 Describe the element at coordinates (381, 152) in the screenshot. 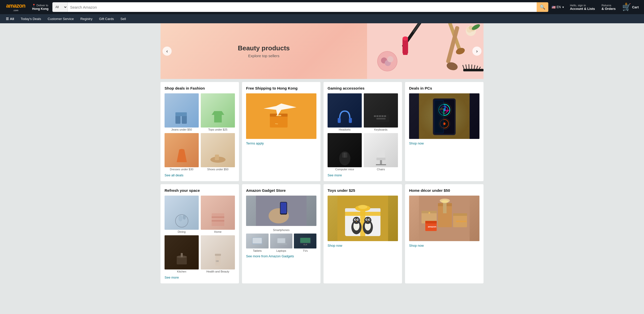

I see `gaming-chair-item: Chairs` at that location.